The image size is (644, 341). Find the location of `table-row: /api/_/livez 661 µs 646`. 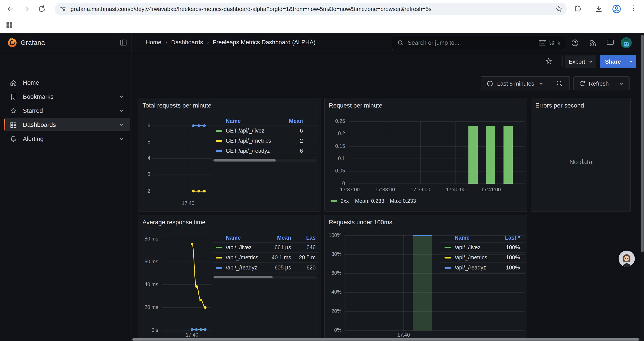

table-row: /api/_/livez 661 µs 646 is located at coordinates (266, 248).